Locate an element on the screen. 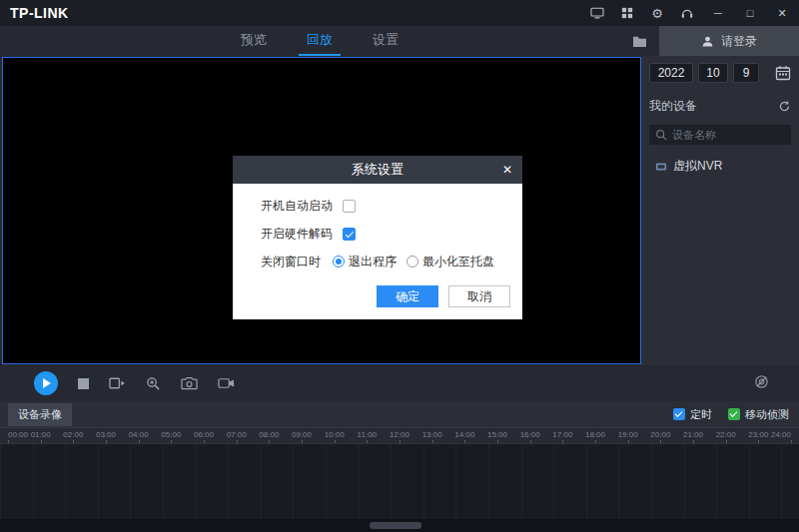 This screenshot has height=532, width=799. nav-bar: 预览 回放 设置 请登录 is located at coordinates (400, 41).